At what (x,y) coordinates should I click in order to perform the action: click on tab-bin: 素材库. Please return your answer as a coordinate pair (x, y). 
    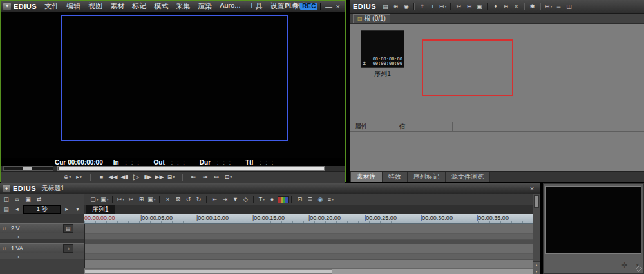
    Looking at the image, I should click on (367, 177).